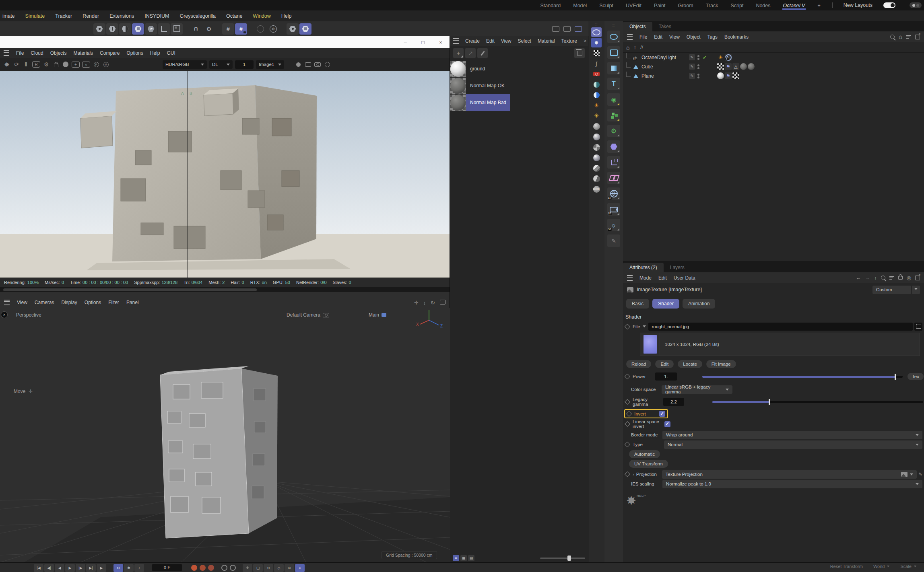 The width and height of the screenshot is (924, 572). Describe the element at coordinates (46, 64) in the screenshot. I see `render-settings-icon: ⚙` at that location.